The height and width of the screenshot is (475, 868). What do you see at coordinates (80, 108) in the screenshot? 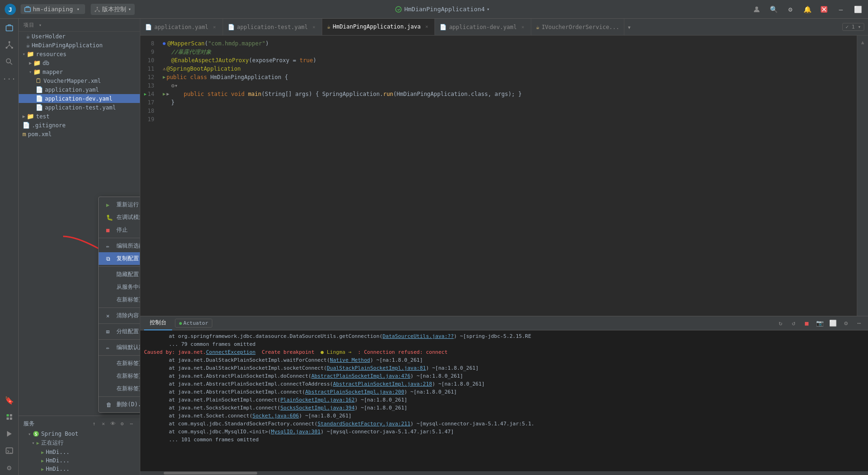
I see `tree-item-app-test-yaml: 📄 application-test.yaml` at bounding box center [80, 108].